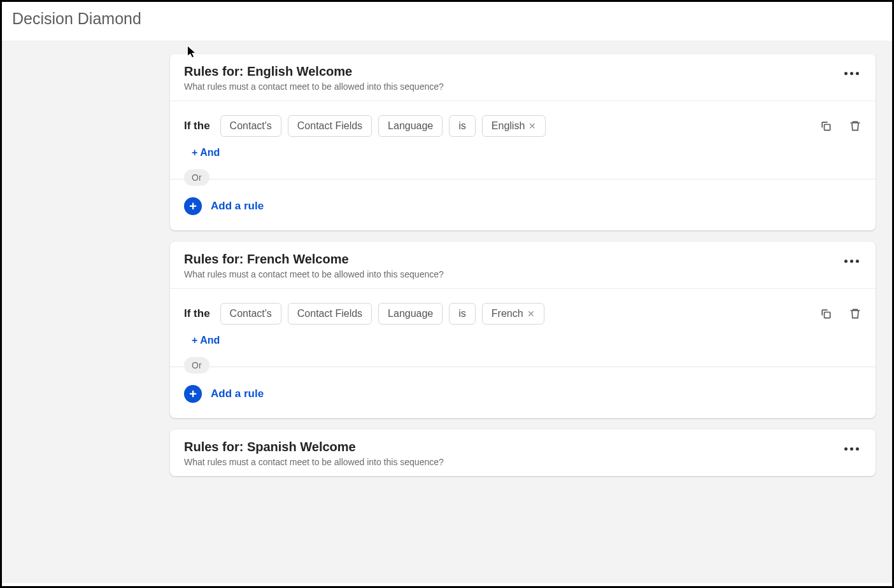  Describe the element at coordinates (314, 266) in the screenshot. I see `card-header-text: Rules for: French Welcome What rules mus…` at that location.